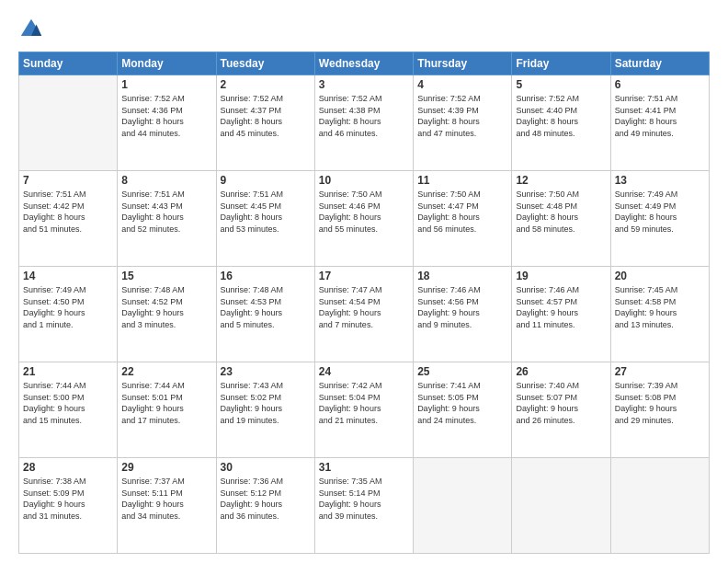 The height and width of the screenshot is (563, 728). Describe the element at coordinates (561, 123) in the screenshot. I see `calendar-cell: 5Sunrise: 7:52 AMSunset: 4:40 PMDaylight…` at that location.